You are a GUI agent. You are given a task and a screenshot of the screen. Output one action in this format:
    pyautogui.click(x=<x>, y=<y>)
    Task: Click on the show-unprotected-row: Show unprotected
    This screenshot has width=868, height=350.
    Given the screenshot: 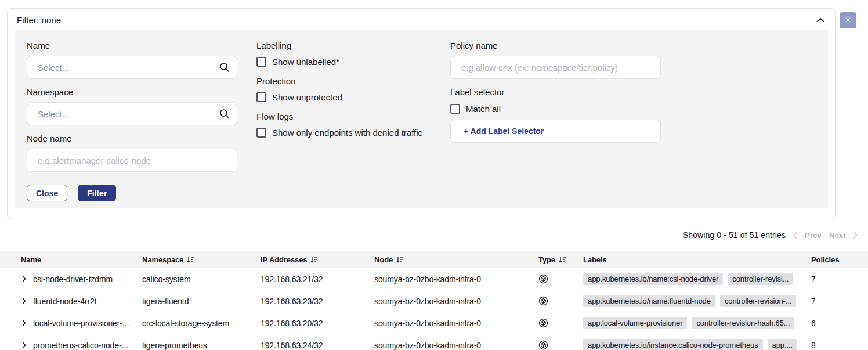 What is the action you would take?
    pyautogui.click(x=343, y=98)
    